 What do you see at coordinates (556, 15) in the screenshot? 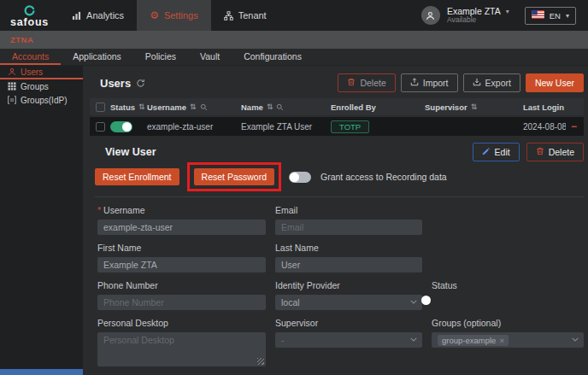
I see `language-code: EN` at bounding box center [556, 15].